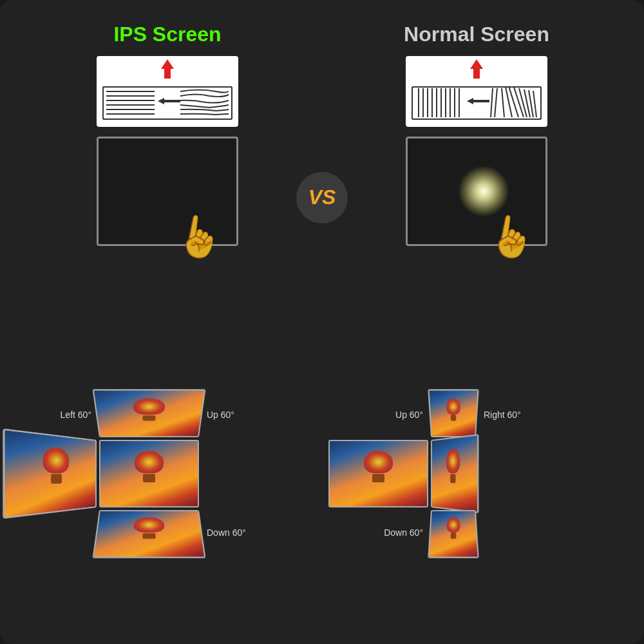 The image size is (644, 644). Describe the element at coordinates (167, 35) in the screenshot. I see `ips-title: IPS Screen` at that location.